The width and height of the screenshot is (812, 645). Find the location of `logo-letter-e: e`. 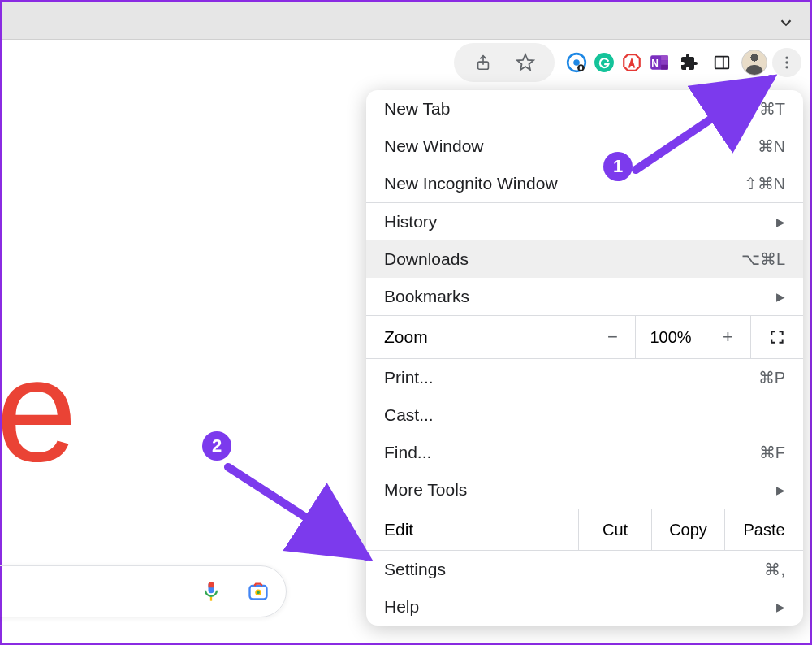

logo-letter-e: e is located at coordinates (37, 409).